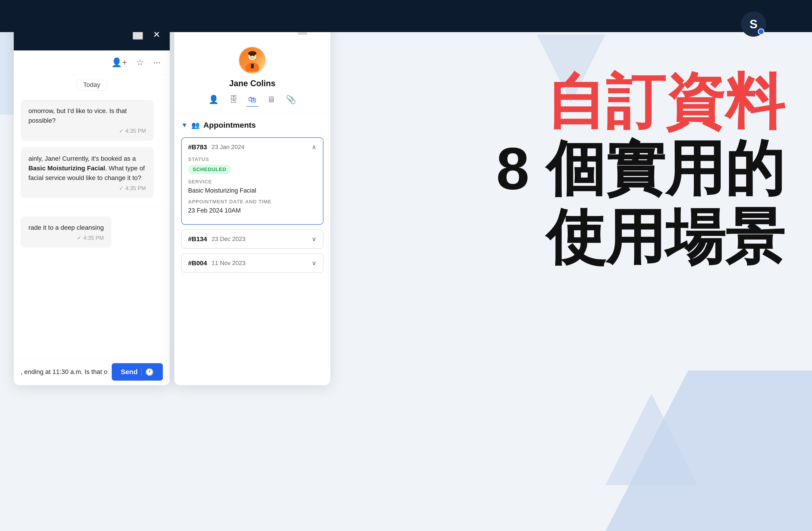 Image resolution: width=812 pixels, height=531 pixels. What do you see at coordinates (252, 182) in the screenshot?
I see `service-field-label: SERVICE` at bounding box center [252, 182].